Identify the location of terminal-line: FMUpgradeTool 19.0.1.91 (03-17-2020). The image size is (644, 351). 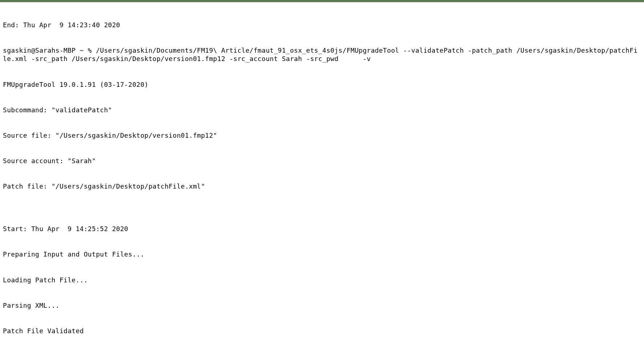
(322, 84).